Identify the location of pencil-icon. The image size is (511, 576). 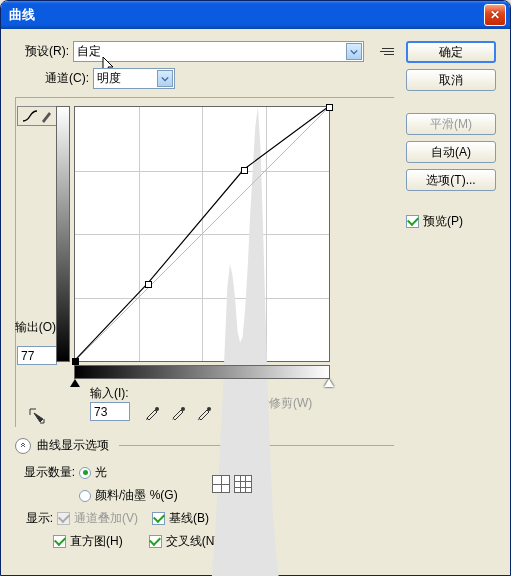
(46, 116).